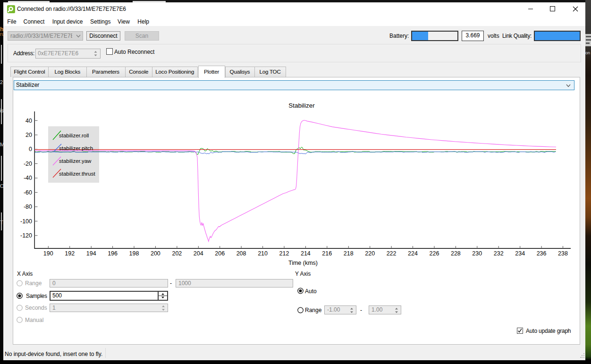  Describe the element at coordinates (177, 254) in the screenshot. I see `svg-text: 202` at that location.